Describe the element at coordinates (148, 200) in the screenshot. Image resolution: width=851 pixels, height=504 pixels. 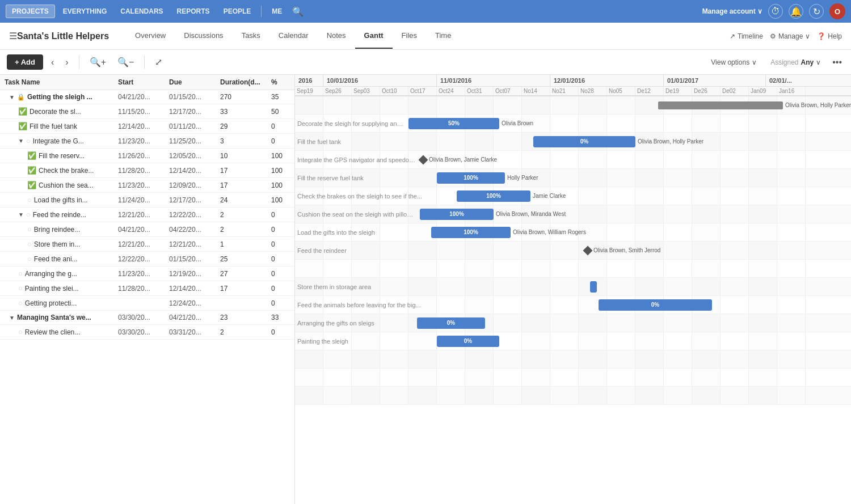
I see `task-row: ○ Load the gifts in... 11/24/20... 12/17…` at that location.